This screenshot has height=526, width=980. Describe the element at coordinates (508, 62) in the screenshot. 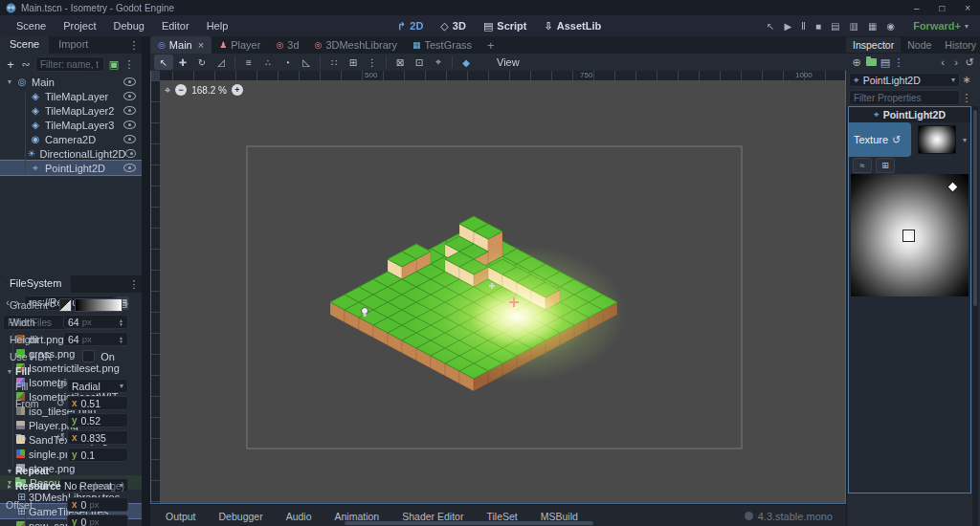

I see `view-menu-button: View` at that location.